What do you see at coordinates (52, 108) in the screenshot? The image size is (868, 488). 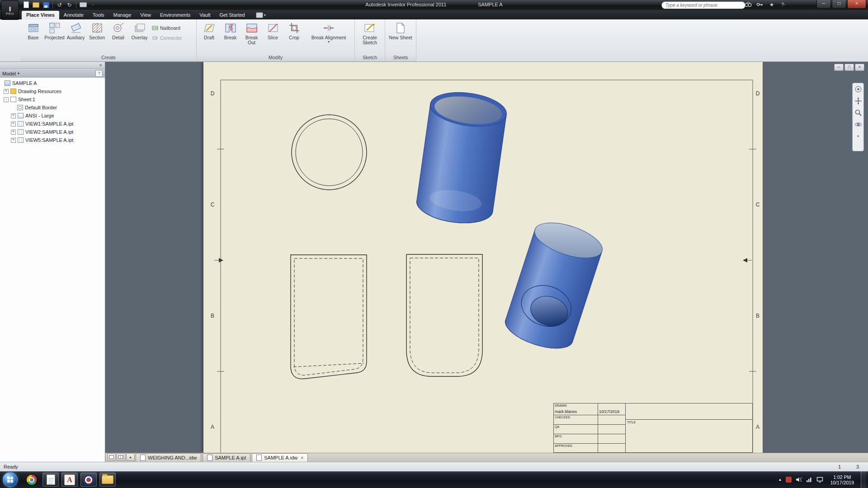 I see `tree-item-default-border: Default Border` at bounding box center [52, 108].